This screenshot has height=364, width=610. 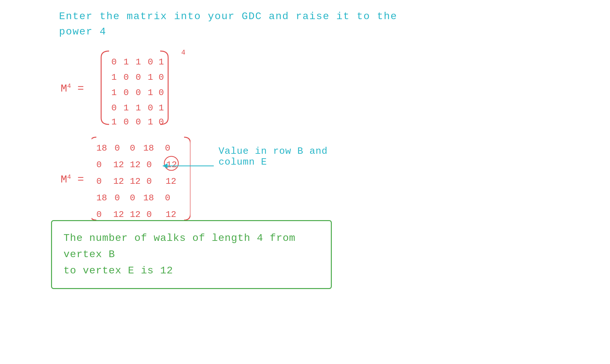 What do you see at coordinates (135, 89) in the screenshot?
I see `matrix1-wrapper: 0 1 1 0 1 1 0 0 1 0 1 0 0 1 0` at bounding box center [135, 89].